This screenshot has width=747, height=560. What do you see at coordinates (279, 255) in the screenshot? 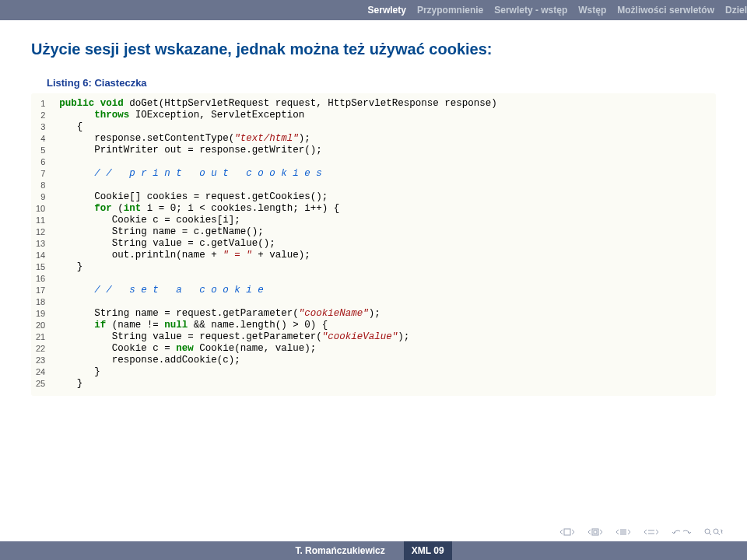
I see `code-line: out.println(name + " = " + value);` at bounding box center [279, 255].